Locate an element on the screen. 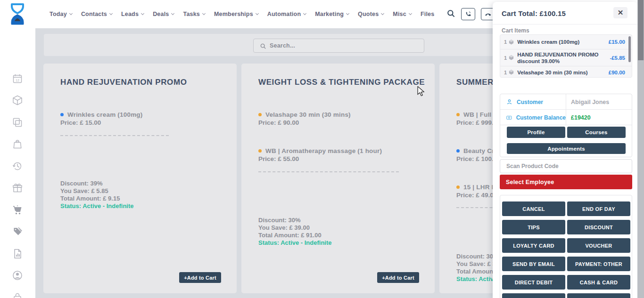  topbar-actions is located at coordinates (471, 14).